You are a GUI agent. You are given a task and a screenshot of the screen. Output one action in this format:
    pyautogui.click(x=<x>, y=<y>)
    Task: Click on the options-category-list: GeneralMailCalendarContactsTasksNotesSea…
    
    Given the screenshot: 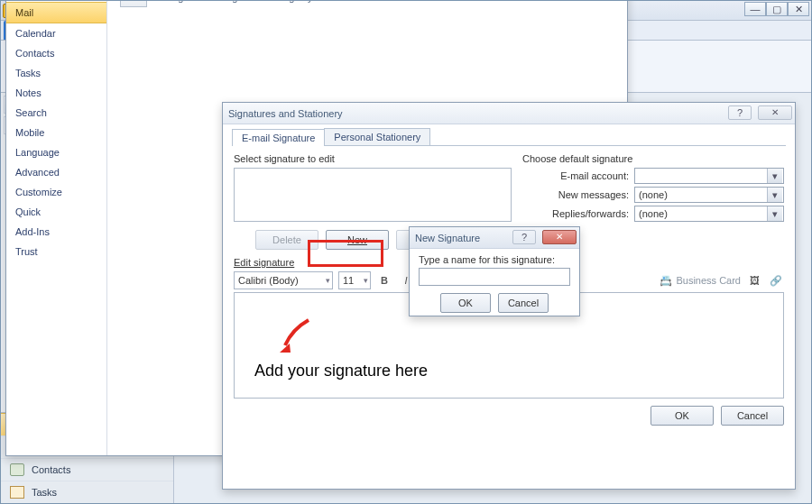 What is the action you would take?
    pyautogui.click(x=57, y=227)
    